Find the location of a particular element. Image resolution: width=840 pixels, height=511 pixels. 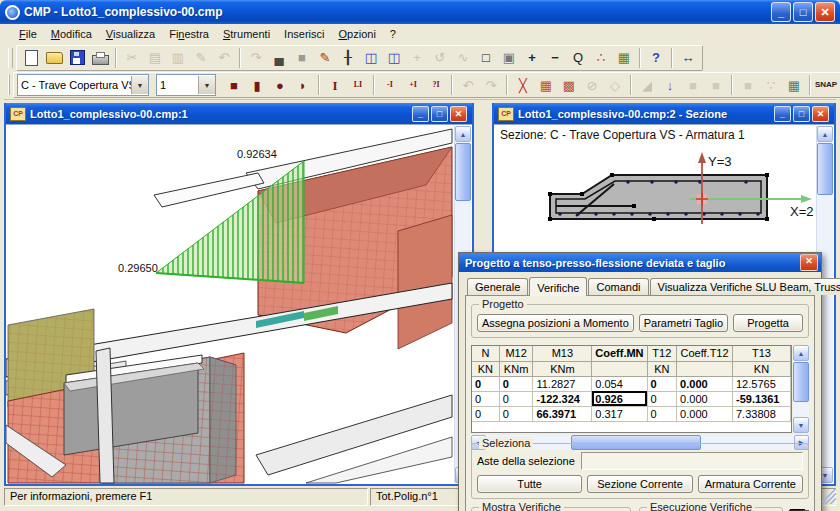

ramp-icon: ◢ is located at coordinates (647, 85).